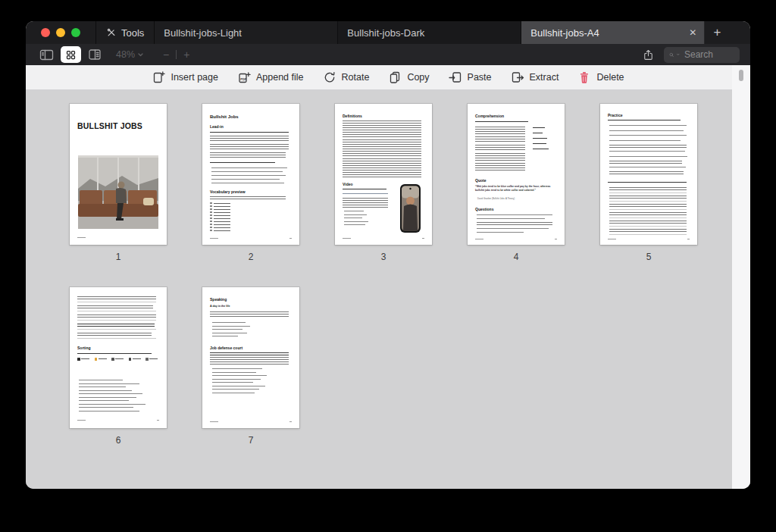  What do you see at coordinates (251, 367) in the screenshot?
I see `thumbnail-page-7: Speaking A day in the life Job defense c…` at bounding box center [251, 367].